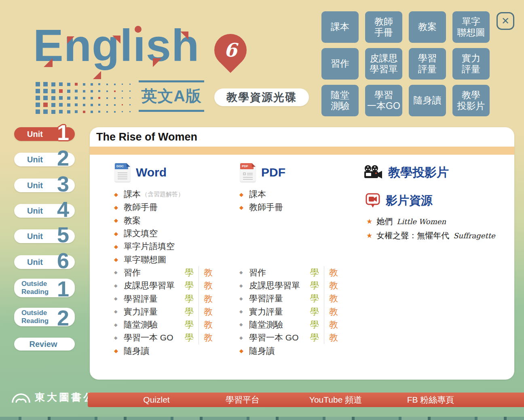 Image resolution: width=524 pixels, height=420 pixels. What do you see at coordinates (306, 400) in the screenshot?
I see `footer-link-bar: Quizlet 學習平台 YouTube 頻道 FB 粉絲專頁` at bounding box center [306, 400].